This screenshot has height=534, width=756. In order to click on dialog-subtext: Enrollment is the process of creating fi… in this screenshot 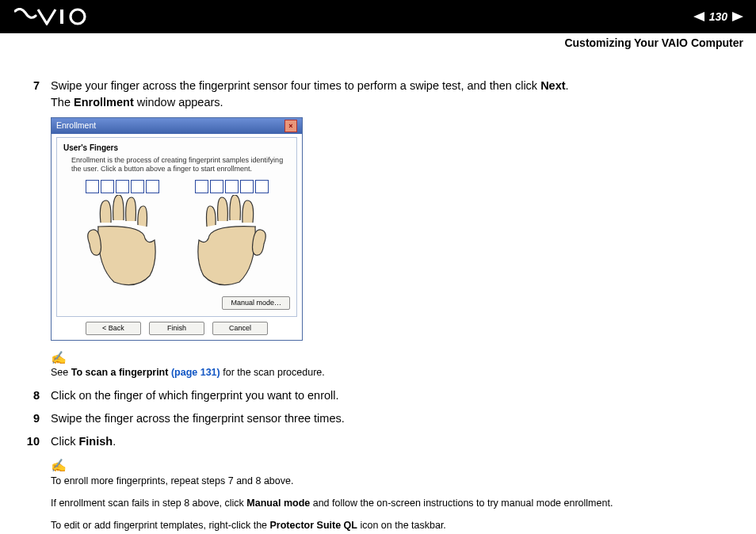, I will do `click(181, 165)`.